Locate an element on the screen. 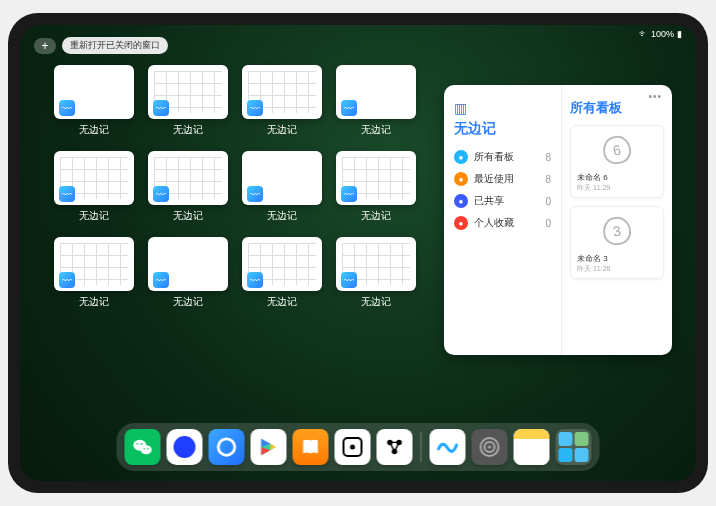 This screenshot has width=716, height=506. sidebar-toggle-icon: ▥ is located at coordinates (460, 108).